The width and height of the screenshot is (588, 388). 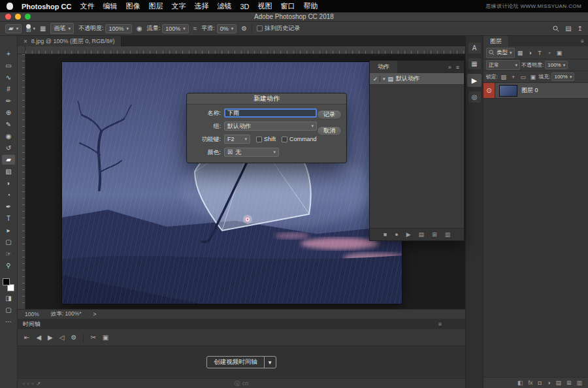 I want to click on zoom-tool: ⚲, so click(x=8, y=265).